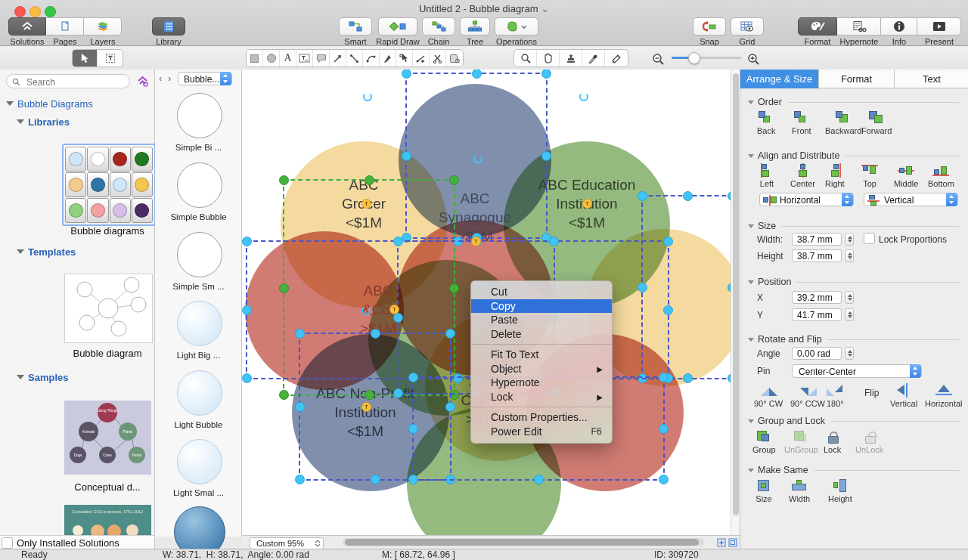  What do you see at coordinates (541, 307) in the screenshot?
I see `menu-item-copy: Copy` at bounding box center [541, 307].